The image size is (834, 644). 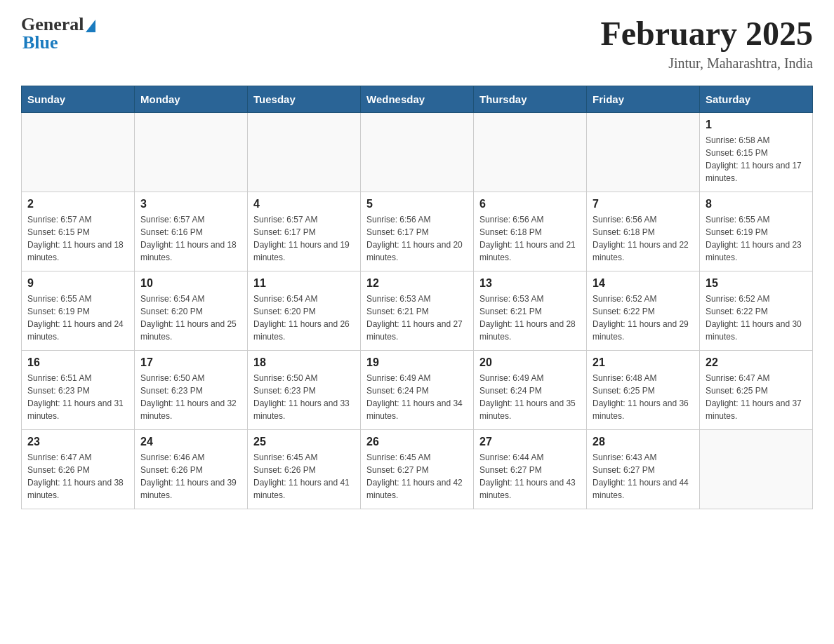 I want to click on calendar-week-row: 23Sunrise: 6:47 AM Sunset: 6:26 PM Dayli…, so click(x=417, y=470).